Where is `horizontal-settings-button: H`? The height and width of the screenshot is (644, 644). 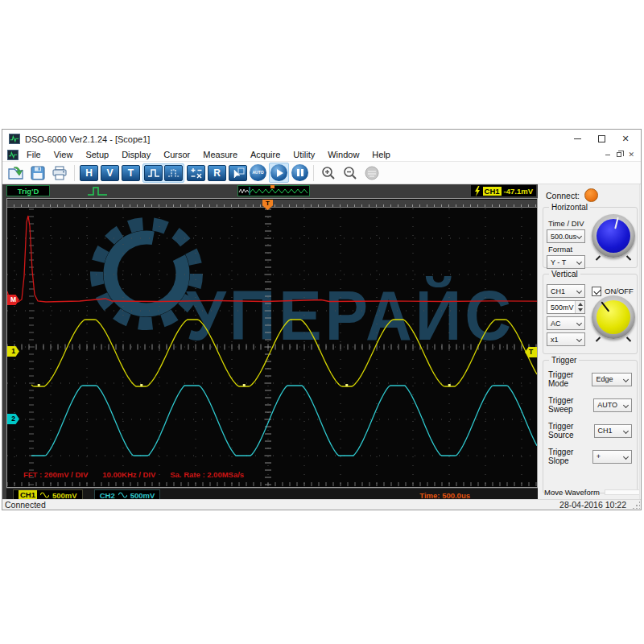 horizontal-settings-button: H is located at coordinates (89, 173).